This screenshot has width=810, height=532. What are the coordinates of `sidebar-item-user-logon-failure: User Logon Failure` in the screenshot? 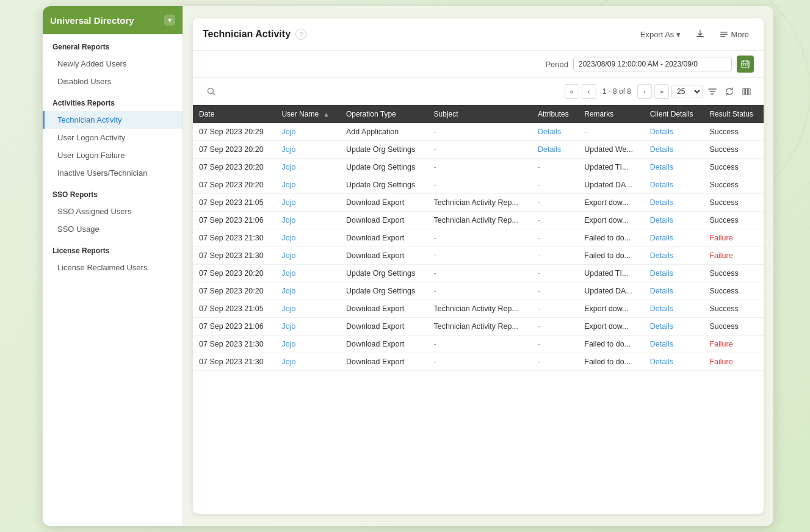 It's located at (112, 155).